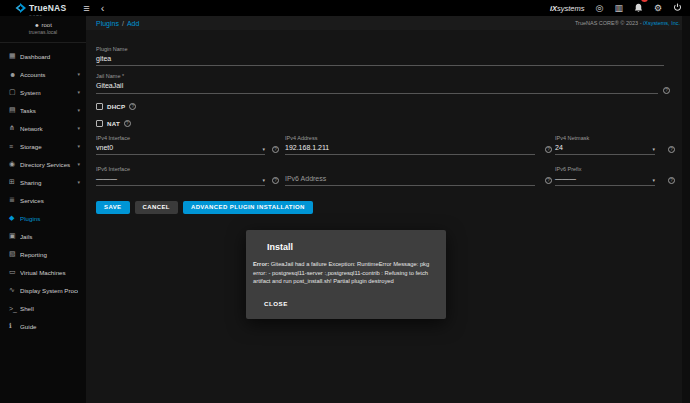 This screenshot has width=690, height=403. Describe the element at coordinates (662, 23) in the screenshot. I see `ixsystems-link: iXsystems, Inc.` at that location.